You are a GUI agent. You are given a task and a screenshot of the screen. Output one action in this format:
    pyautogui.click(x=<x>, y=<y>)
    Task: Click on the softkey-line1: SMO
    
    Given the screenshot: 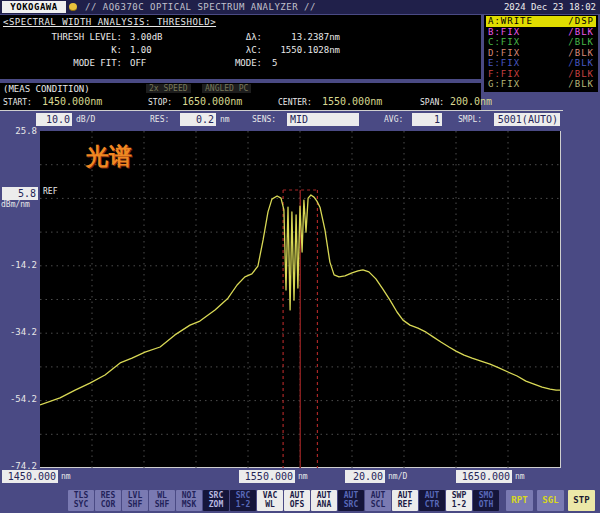 What is the action you would take?
    pyautogui.click(x=486, y=496)
    